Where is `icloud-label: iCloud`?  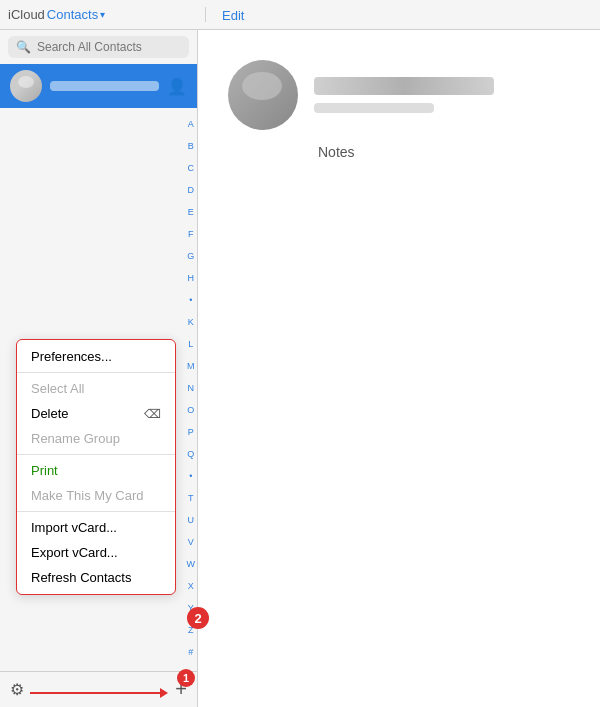
icloud-label: iCloud is located at coordinates (26, 14).